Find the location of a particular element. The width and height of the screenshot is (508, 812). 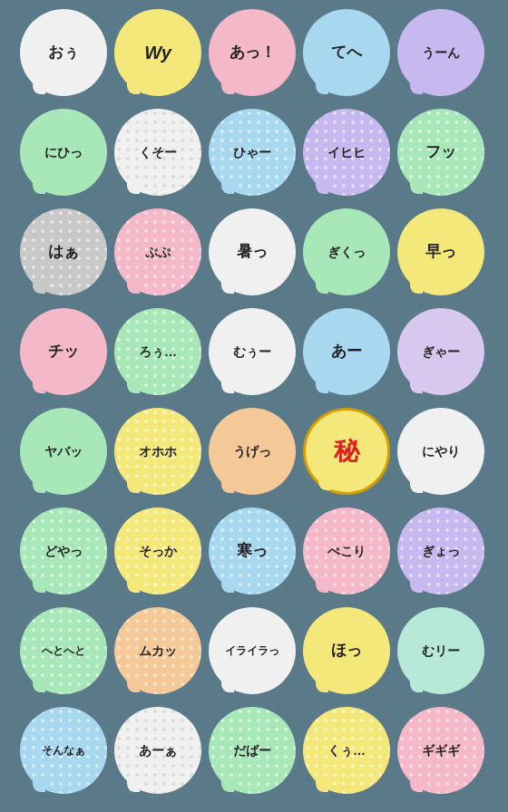

sticker-37: あーぁ is located at coordinates (158, 750).